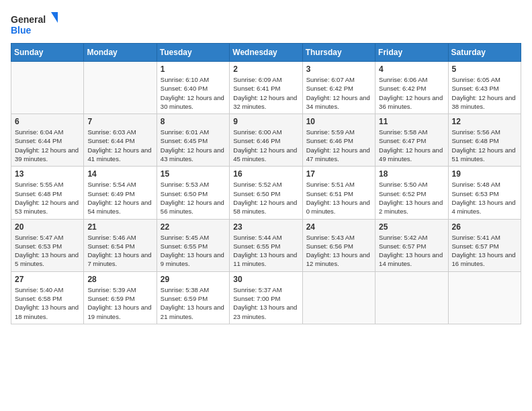 Image resolution: width=532 pixels, height=411 pixels. Describe the element at coordinates (339, 227) in the screenshot. I see `day-number: 24` at that location.